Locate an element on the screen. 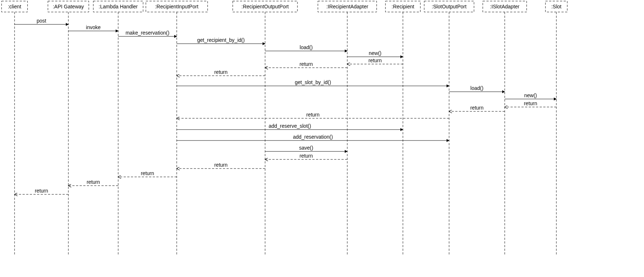 Image resolution: width=644 pixels, height=277 pixels. participant-label: :ISlotAdapter is located at coordinates (505, 7).